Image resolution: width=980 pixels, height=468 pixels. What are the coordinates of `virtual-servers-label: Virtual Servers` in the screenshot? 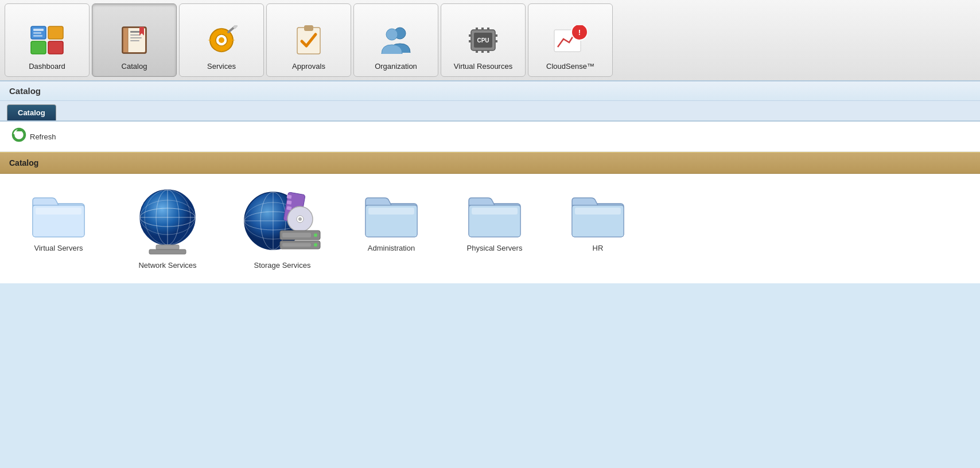 It's located at (59, 248).